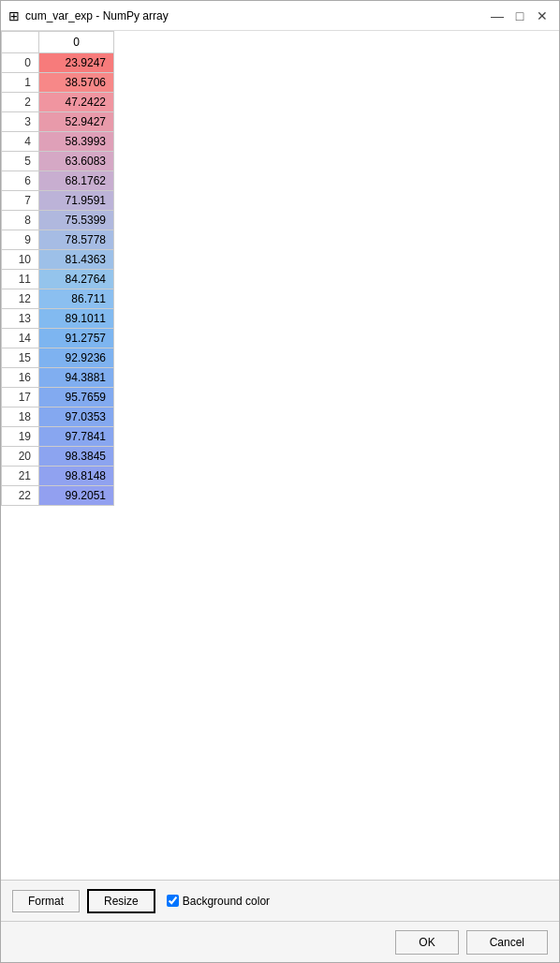 The width and height of the screenshot is (560, 963). What do you see at coordinates (21, 418) in the screenshot?
I see `row-index-cell: 18` at bounding box center [21, 418].